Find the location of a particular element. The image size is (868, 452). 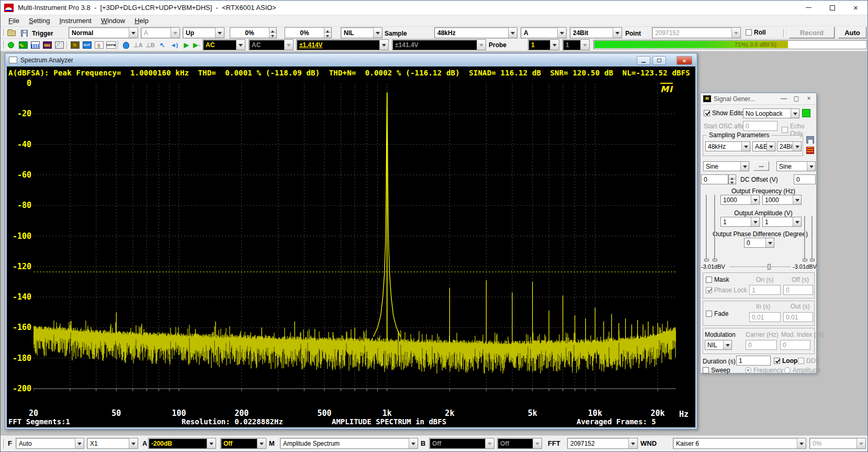

ddp-viewer-icon: DDP⊕ is located at coordinates (111, 45).